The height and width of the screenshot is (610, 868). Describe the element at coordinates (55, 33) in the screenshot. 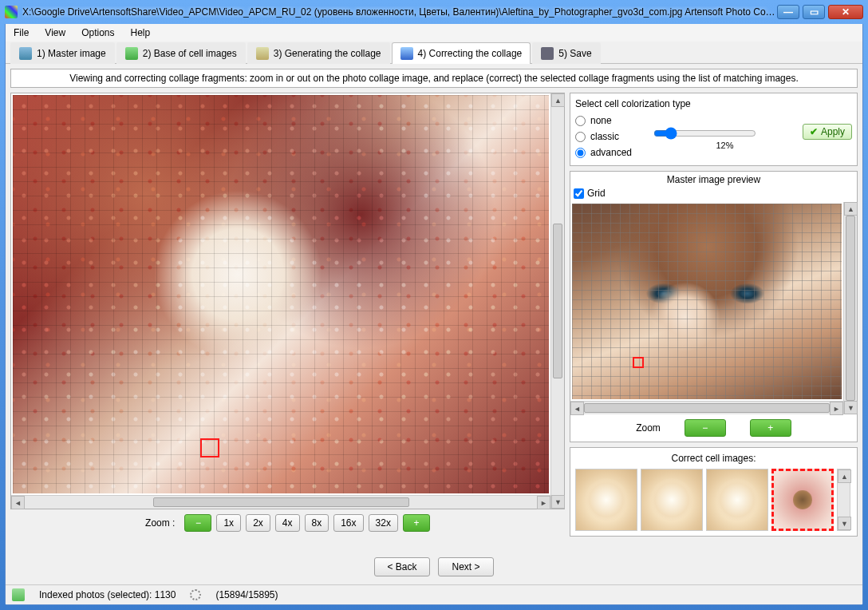

I see `menu-view: View` at that location.